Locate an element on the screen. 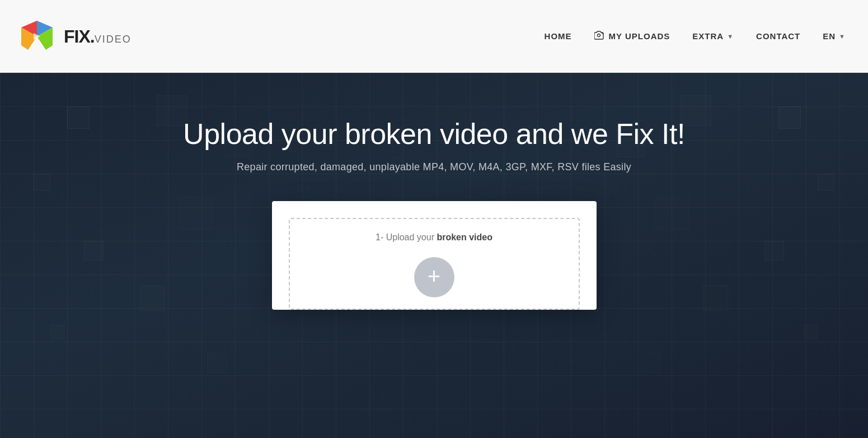  logo-icon is located at coordinates (37, 36).